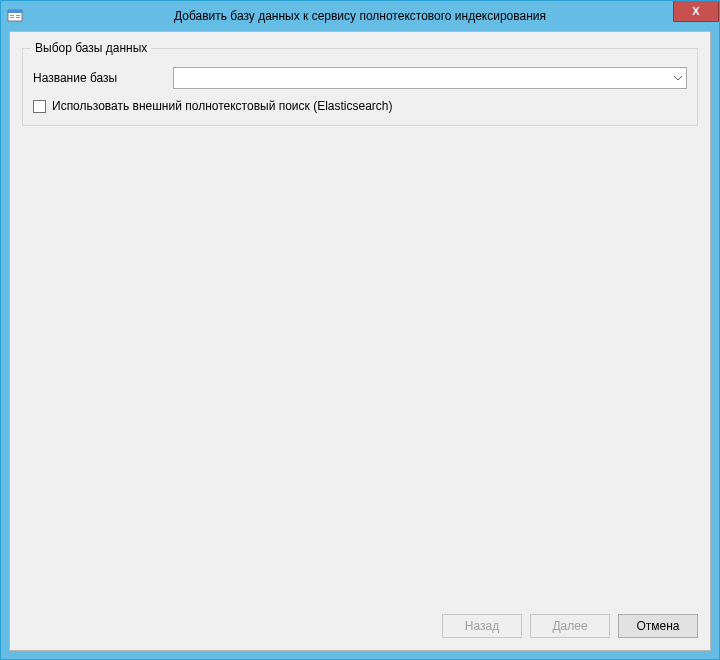 The height and width of the screenshot is (660, 720). I want to click on elasticsearch-checkbox-row: Использовать внешний полнотекстовый поис…, so click(360, 106).